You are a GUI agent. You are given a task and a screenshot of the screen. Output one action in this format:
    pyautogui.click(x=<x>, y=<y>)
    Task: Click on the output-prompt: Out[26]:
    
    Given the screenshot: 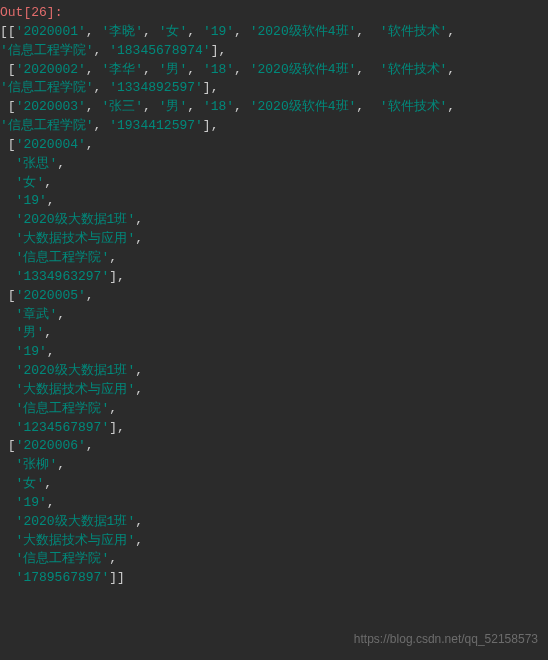 What is the action you would take?
    pyautogui.click(x=35, y=12)
    